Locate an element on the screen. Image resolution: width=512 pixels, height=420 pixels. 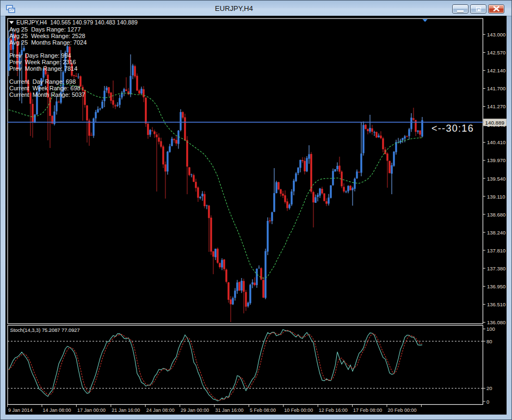
svg-text: Avg 25 Weeks Range: 2528 is located at coordinates (47, 36).